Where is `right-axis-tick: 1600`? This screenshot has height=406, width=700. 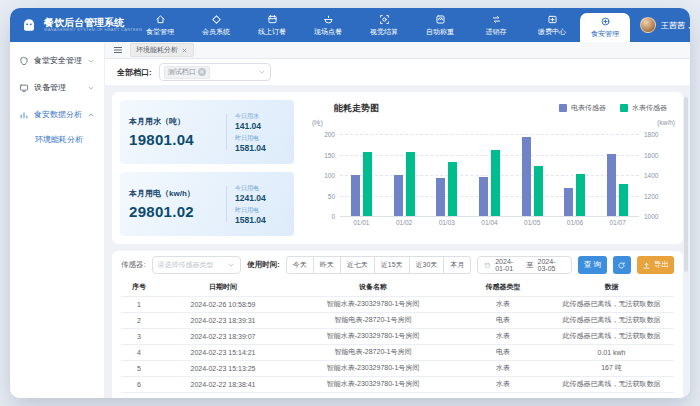
right-axis-tick: 1600 is located at coordinates (651, 154).